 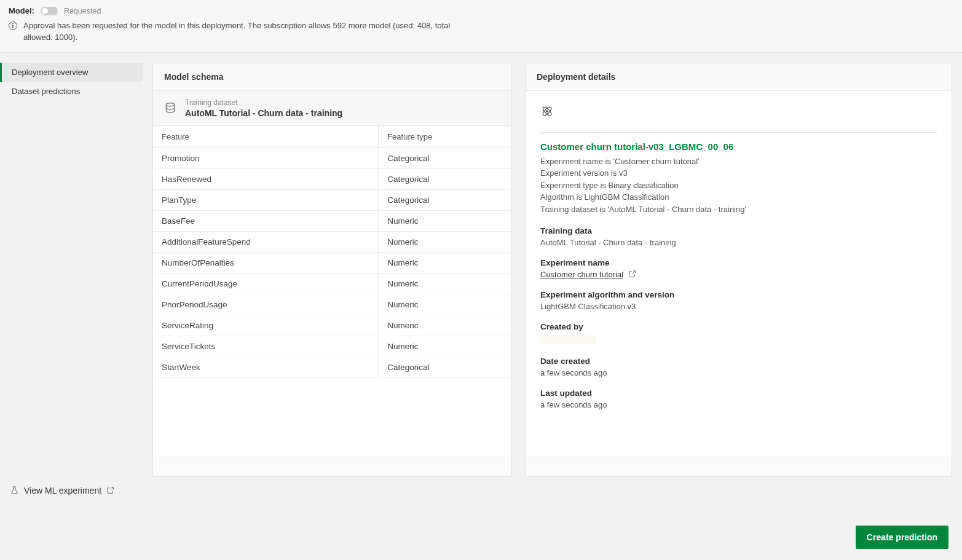 What do you see at coordinates (739, 263) in the screenshot?
I see `experiment-name-heading: Experiment name` at bounding box center [739, 263].